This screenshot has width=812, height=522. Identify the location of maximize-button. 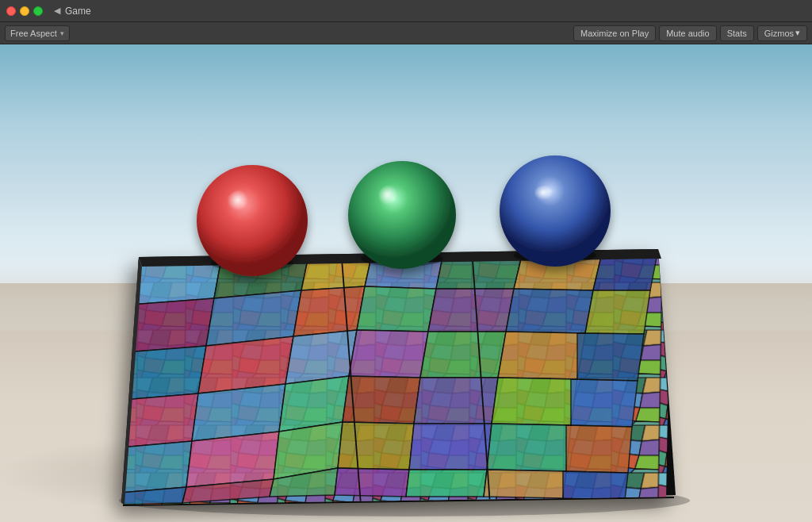
(38, 11).